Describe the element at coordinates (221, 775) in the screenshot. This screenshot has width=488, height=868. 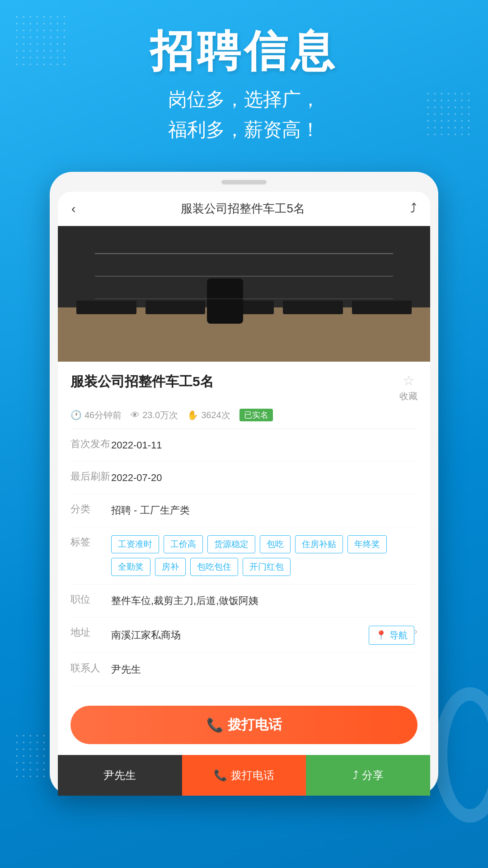
I see `call-tab-icon: 📞` at that location.